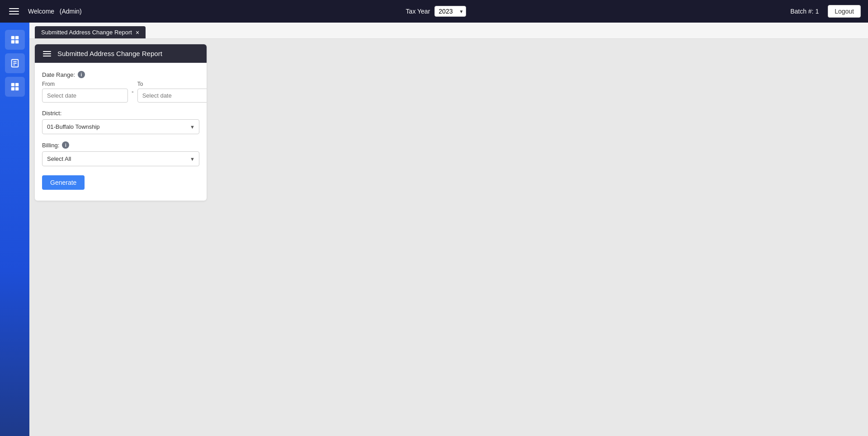 The image size is (868, 436). I want to click on nav-right: Batch #: 1 Logout, so click(826, 11).